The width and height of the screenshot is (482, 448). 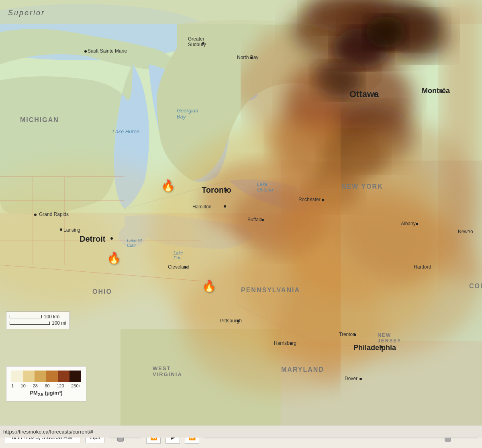 I want to click on legend-tick-4: 60, so click(x=47, y=386).